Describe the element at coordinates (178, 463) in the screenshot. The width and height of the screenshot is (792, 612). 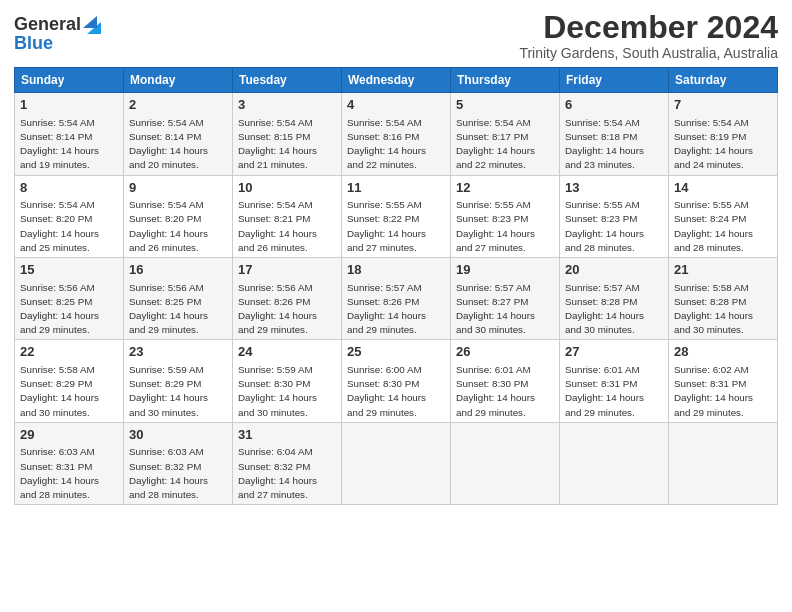
I see `day-cell: 30Sunrise: 6:03 AM Sunset: 8:32 PM Dayli…` at that location.